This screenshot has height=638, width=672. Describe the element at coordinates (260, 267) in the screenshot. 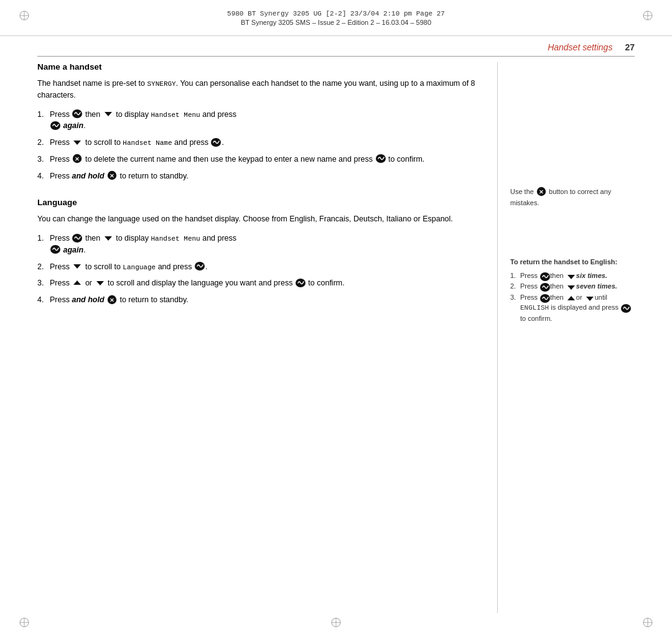

I see `language-step-2: 2. Press to scroll to Language and press…` at that location.